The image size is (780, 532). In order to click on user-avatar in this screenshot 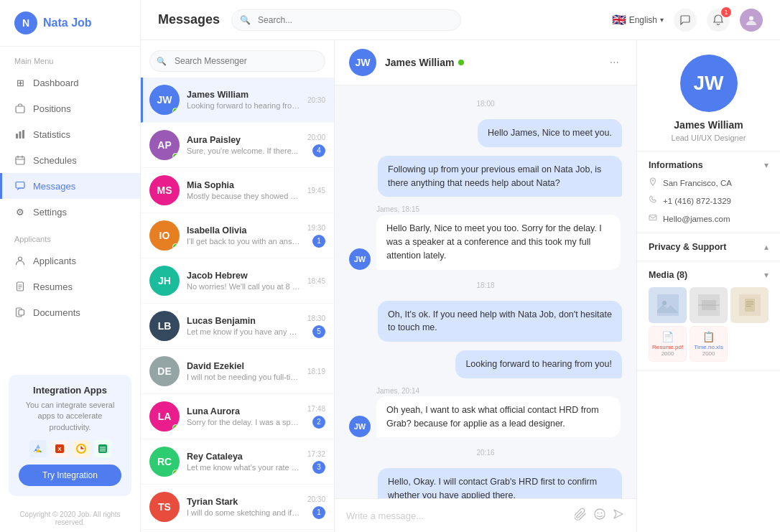, I will do `click(751, 20)`.